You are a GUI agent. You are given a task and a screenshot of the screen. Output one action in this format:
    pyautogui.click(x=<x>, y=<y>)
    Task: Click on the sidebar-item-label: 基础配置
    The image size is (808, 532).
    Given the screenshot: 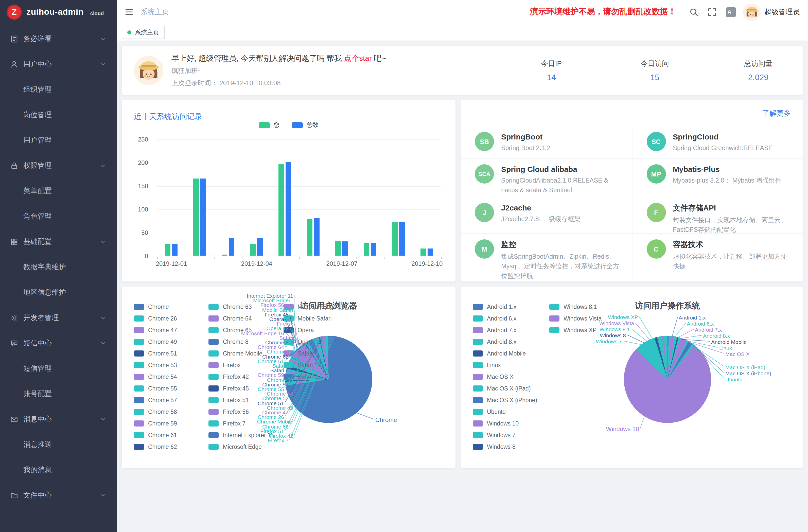 What is the action you would take?
    pyautogui.click(x=62, y=242)
    